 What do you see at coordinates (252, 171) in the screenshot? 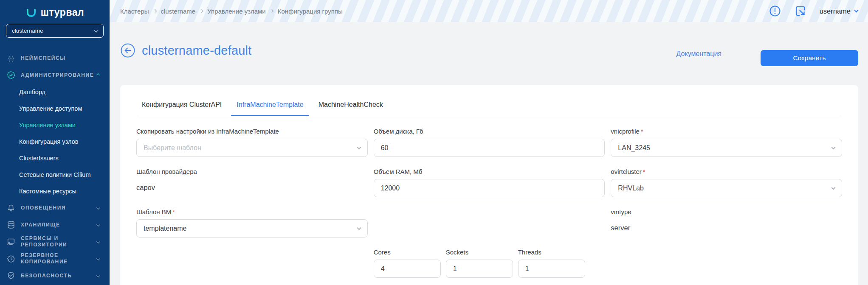
I see `provider-template-label: Шаблон провайдера` at bounding box center [252, 171].